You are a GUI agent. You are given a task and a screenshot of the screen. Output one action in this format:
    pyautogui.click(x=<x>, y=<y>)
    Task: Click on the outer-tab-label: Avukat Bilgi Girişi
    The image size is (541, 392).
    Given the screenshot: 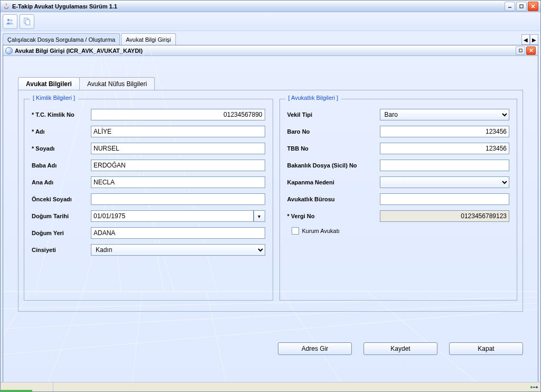 What is the action you would take?
    pyautogui.click(x=148, y=40)
    